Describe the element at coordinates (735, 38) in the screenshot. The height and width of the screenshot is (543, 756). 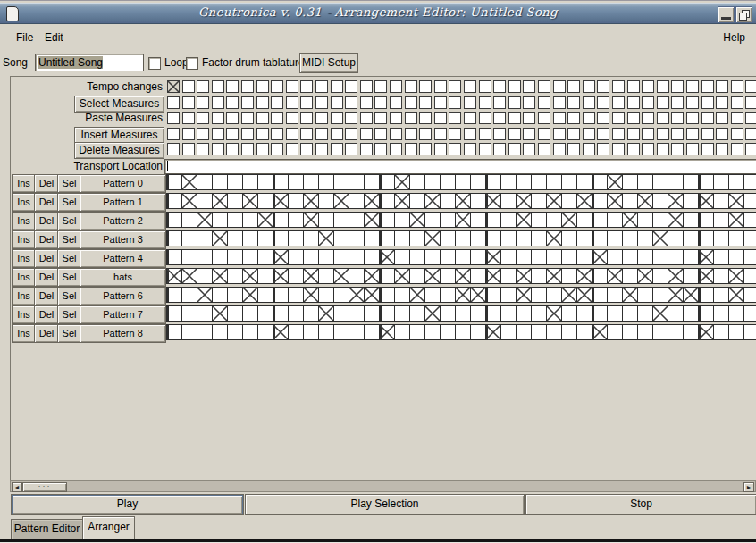
I see `menu-help: Help` at that location.